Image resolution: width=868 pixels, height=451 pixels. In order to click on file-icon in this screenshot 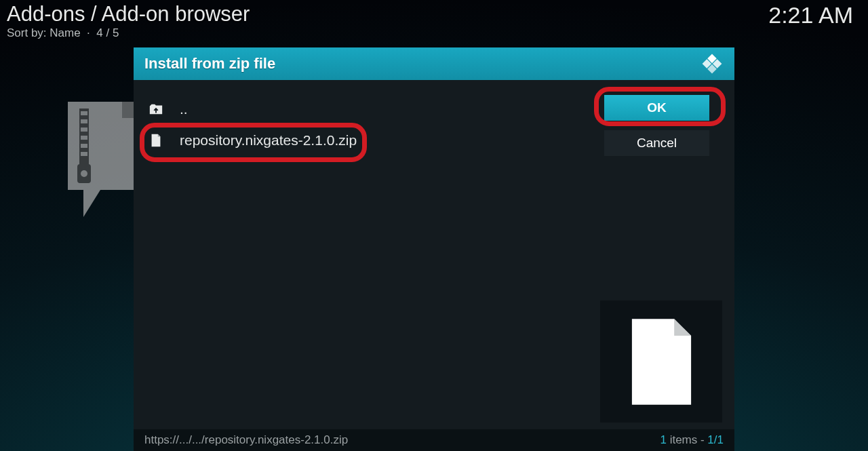, I will do `click(156, 140)`.